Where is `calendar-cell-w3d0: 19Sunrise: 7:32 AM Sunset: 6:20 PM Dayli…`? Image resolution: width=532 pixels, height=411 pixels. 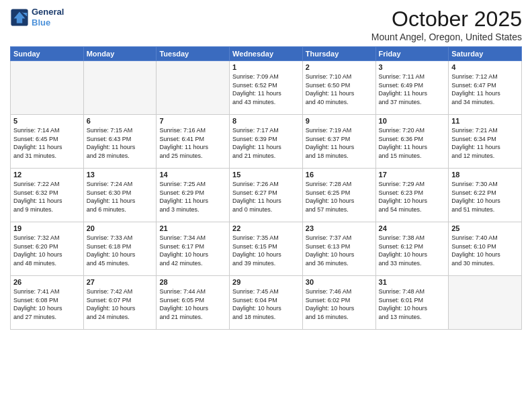
calendar-cell-w3d0: 19Sunrise: 7:32 AM Sunset: 6:20 PM Dayli… is located at coordinates (47, 249).